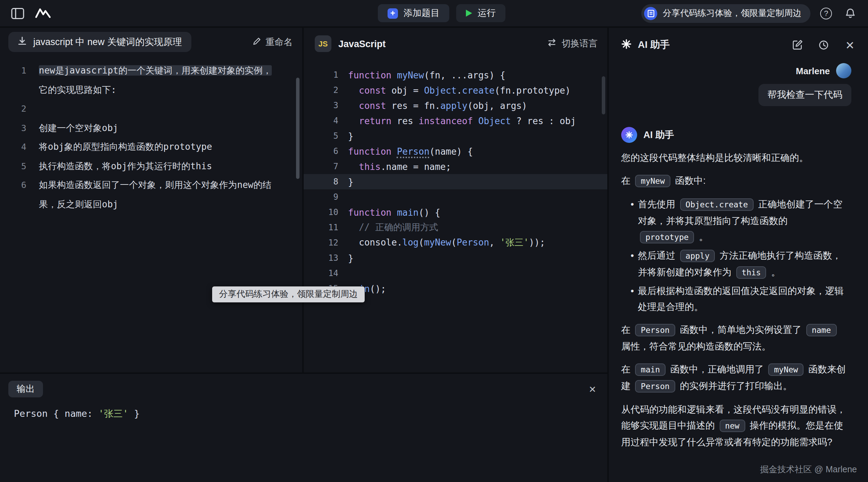 The image size is (868, 482). What do you see at coordinates (455, 182) in the screenshot?
I see `code-line: 8}` at bounding box center [455, 182].